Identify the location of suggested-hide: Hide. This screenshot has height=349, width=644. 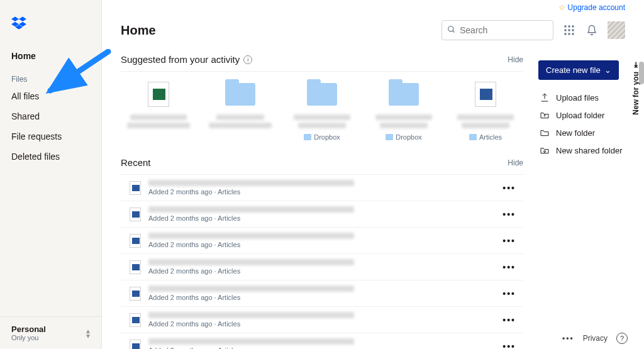
(516, 60).